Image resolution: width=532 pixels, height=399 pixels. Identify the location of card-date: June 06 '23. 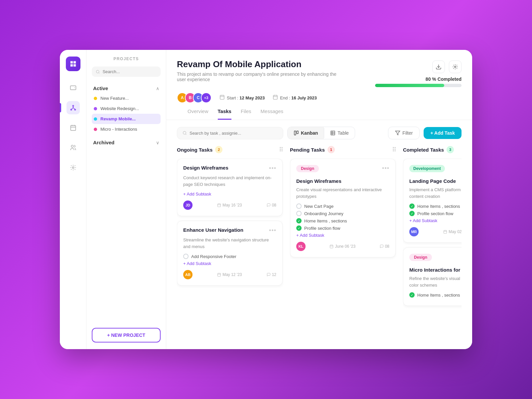
(342, 246).